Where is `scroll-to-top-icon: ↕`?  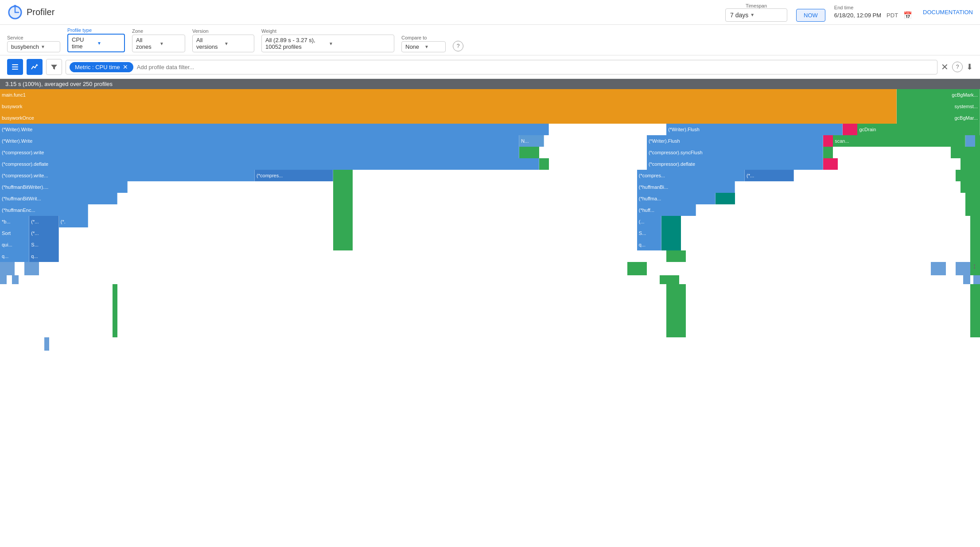
scroll-to-top-icon: ↕ is located at coordinates (975, 266).